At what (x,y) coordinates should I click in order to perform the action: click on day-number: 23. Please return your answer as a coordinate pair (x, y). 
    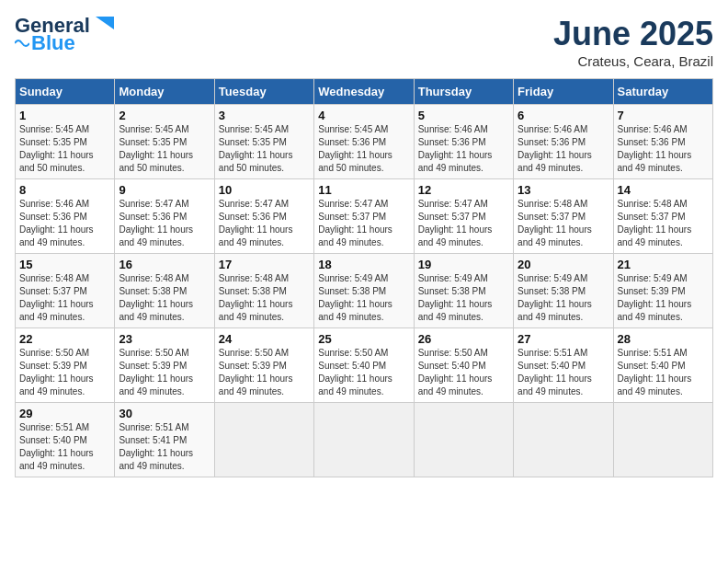
    Looking at the image, I should click on (164, 339).